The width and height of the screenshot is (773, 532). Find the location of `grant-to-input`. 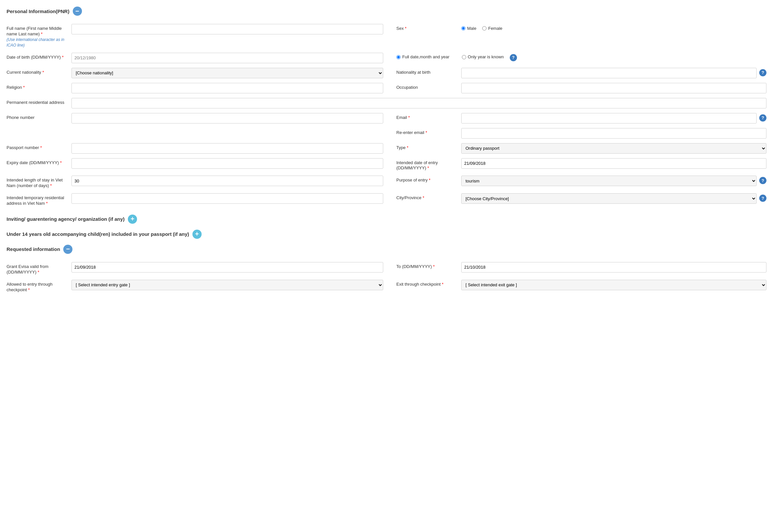

grant-to-input is located at coordinates (614, 267).